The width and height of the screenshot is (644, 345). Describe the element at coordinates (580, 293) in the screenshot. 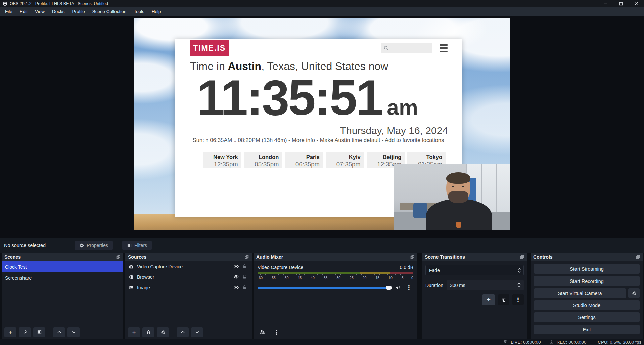

I see `start-virtual-camera-button: Start Virtual Camera` at that location.